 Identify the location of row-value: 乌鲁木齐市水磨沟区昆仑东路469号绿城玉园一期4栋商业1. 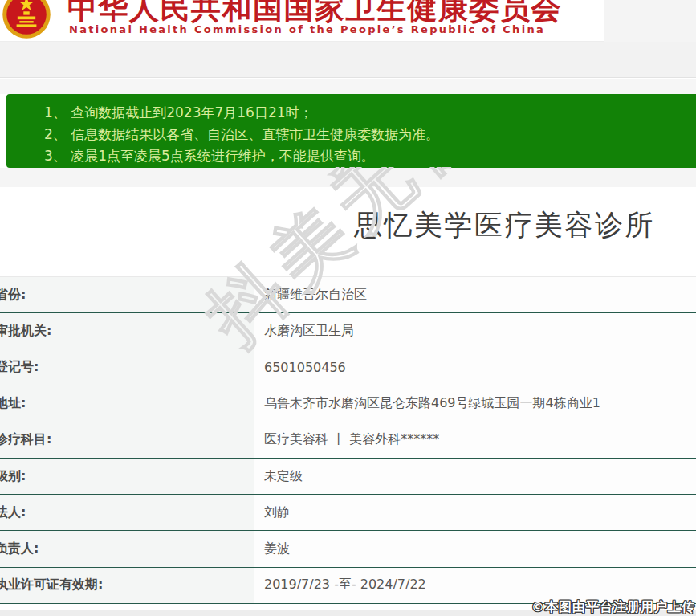
(475, 404).